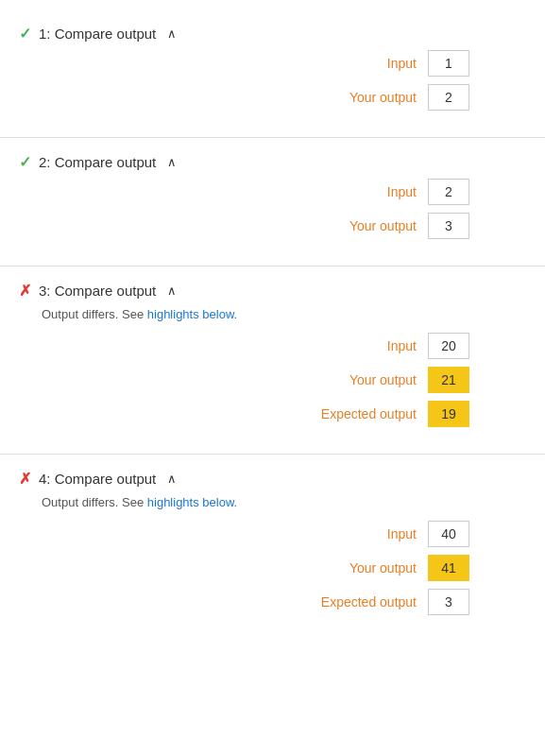 Image resolution: width=545 pixels, height=756 pixels. Describe the element at coordinates (272, 346) in the screenshot. I see `field-row-3-0: Input20` at that location.